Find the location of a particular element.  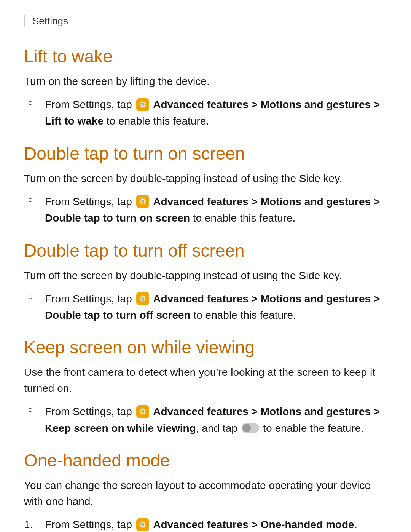

bullet-list-keep-screen-on: From Settings, tap Advanced features > M… is located at coordinates (206, 420).